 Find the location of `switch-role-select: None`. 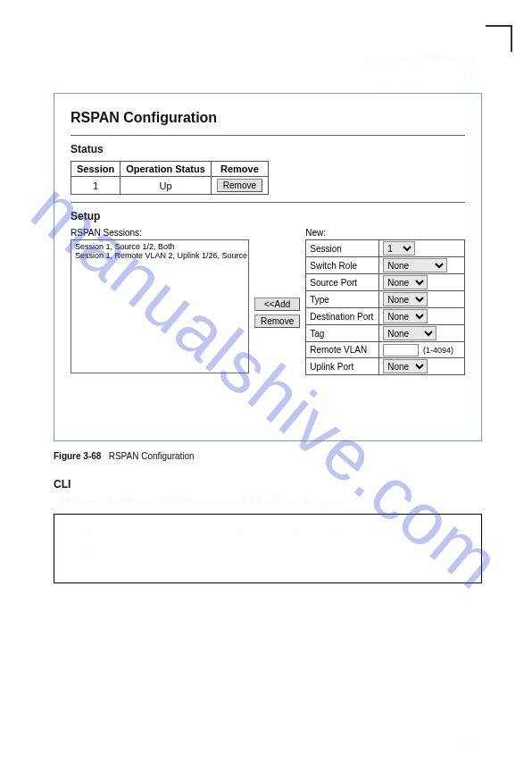

switch-role-select: None is located at coordinates (415, 265).